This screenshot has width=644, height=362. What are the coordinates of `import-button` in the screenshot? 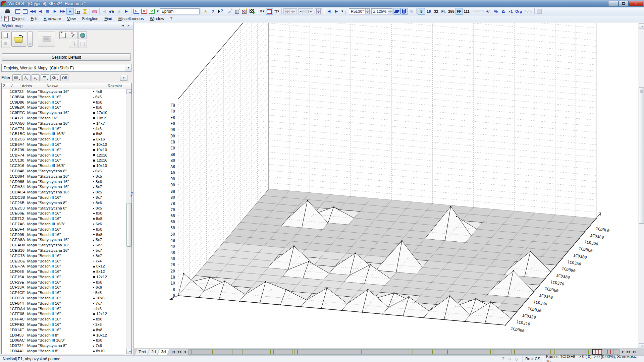 It's located at (252, 11).